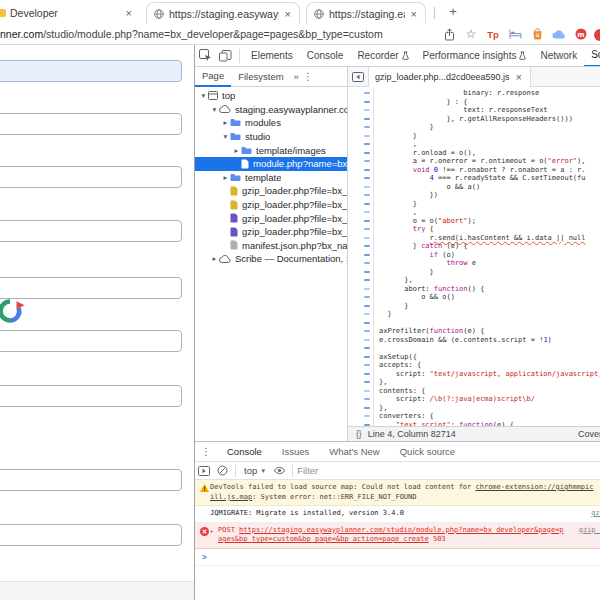 This screenshot has width=600, height=600. I want to click on console-source-link: gzip_l, so click(588, 531).